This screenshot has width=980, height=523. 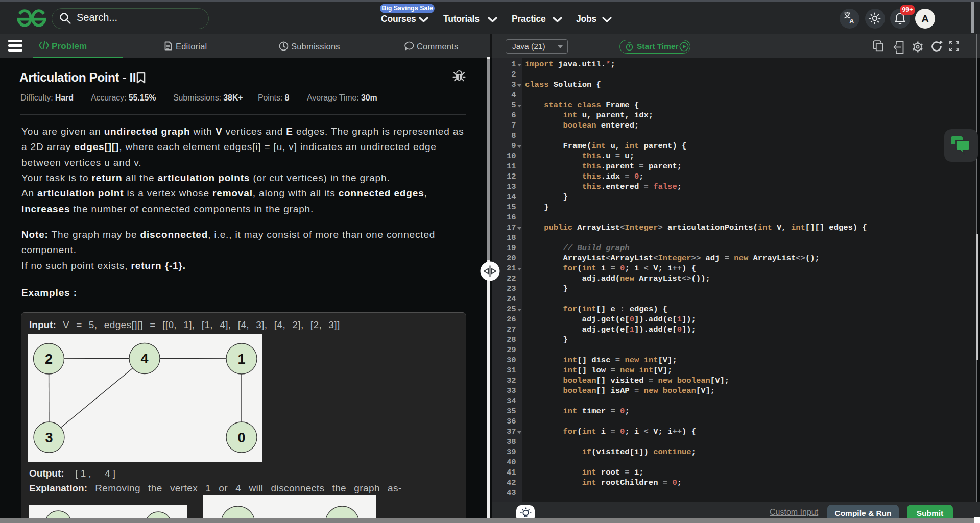 What do you see at coordinates (241, 438) in the screenshot?
I see `svg-text: 0` at bounding box center [241, 438].